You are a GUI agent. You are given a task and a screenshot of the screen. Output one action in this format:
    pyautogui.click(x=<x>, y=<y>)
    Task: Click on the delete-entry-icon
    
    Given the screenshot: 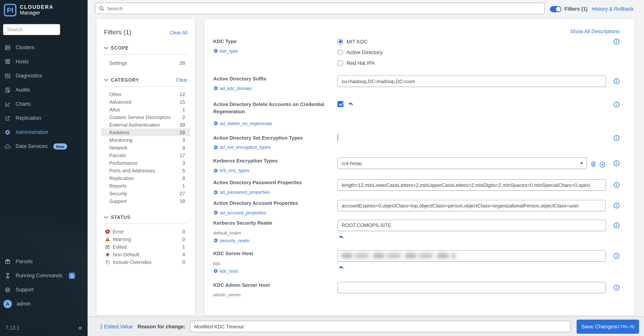 What is the action you would take?
    pyautogui.click(x=594, y=165)
    